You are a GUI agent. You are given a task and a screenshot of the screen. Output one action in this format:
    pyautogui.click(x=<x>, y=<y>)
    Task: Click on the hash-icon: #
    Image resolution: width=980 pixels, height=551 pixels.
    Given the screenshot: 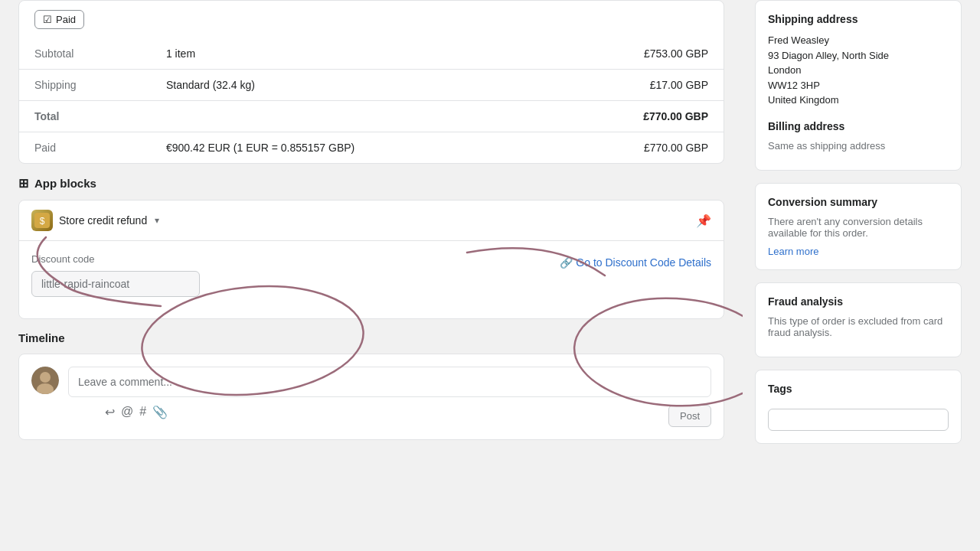 What is the action you would take?
    pyautogui.click(x=142, y=416)
    